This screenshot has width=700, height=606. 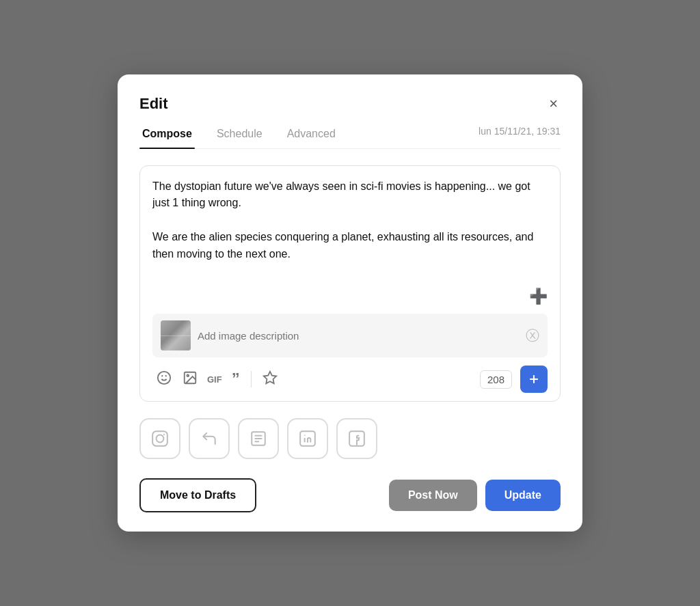 What do you see at coordinates (520, 135) in the screenshot?
I see `post-date: lun 15/11/21, 19:31` at bounding box center [520, 135].